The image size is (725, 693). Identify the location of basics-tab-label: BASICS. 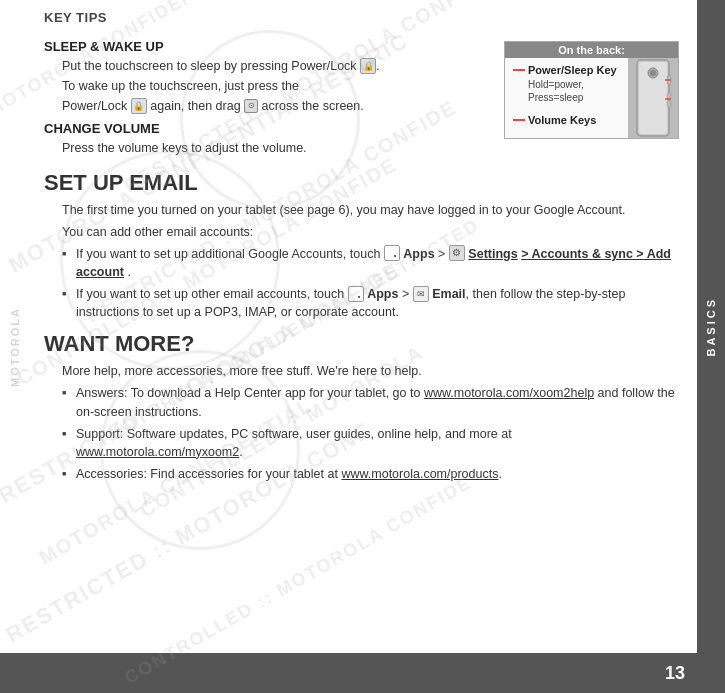
(711, 327).